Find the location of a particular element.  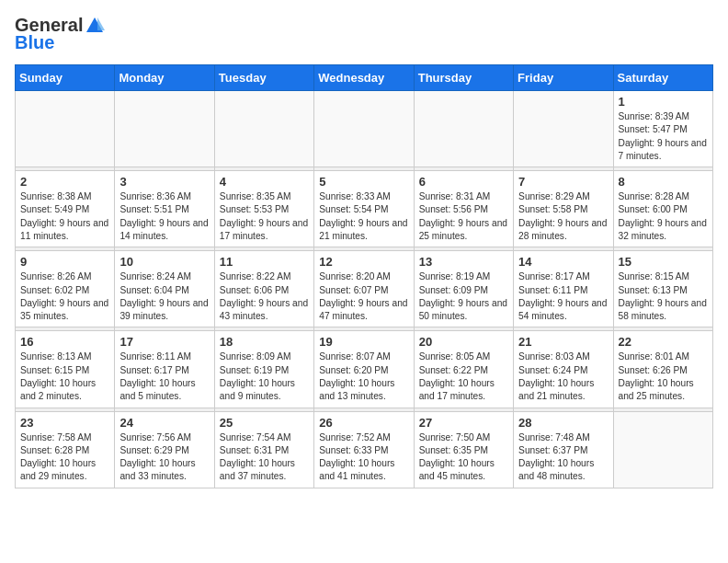

day-number: 9 is located at coordinates (64, 261).